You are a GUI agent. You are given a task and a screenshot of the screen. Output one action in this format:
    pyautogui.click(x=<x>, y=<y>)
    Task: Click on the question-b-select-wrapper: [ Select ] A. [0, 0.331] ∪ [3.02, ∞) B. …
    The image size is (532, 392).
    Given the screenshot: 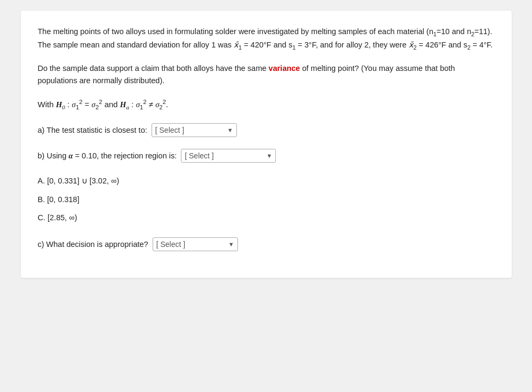 What is the action you would take?
    pyautogui.click(x=228, y=156)
    